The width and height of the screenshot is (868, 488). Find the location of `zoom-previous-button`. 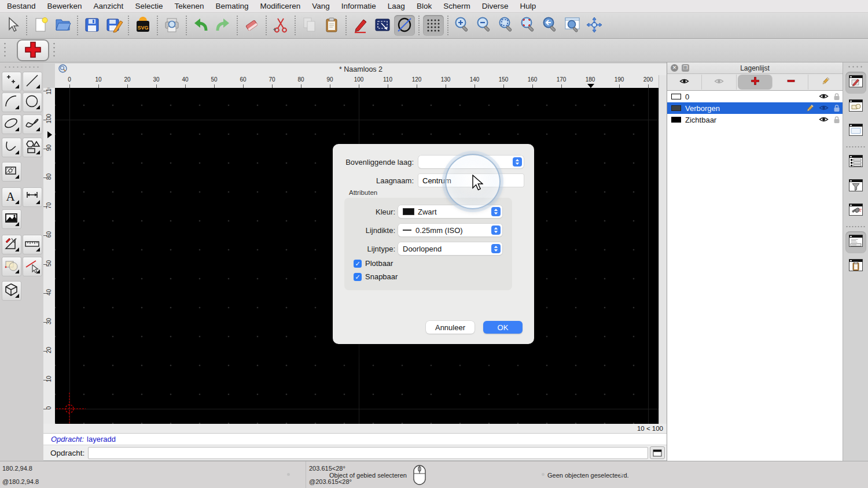

zoom-previous-button is located at coordinates (550, 25).